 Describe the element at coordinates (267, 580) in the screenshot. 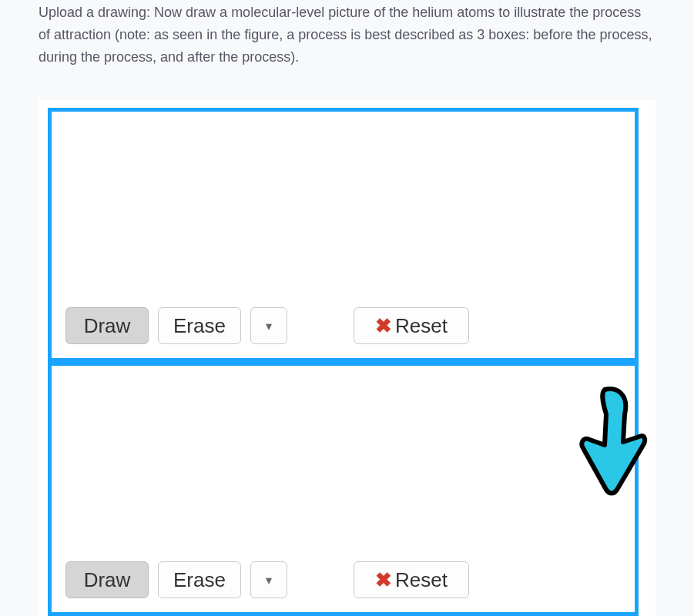

I see `toolbar-2: Draw Erase ▾ ✖ Reset` at that location.